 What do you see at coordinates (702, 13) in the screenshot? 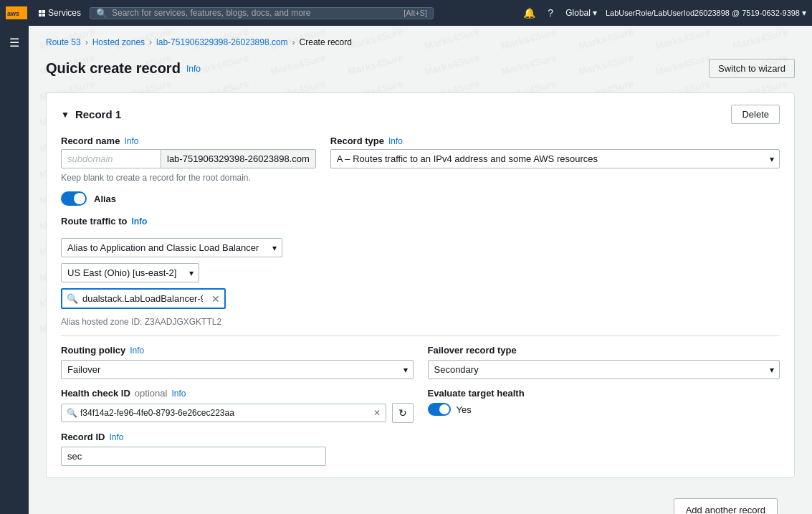
I see `account-label: LabUserRole/LabUserIod26023898 @ 7519-06…` at bounding box center [702, 13].